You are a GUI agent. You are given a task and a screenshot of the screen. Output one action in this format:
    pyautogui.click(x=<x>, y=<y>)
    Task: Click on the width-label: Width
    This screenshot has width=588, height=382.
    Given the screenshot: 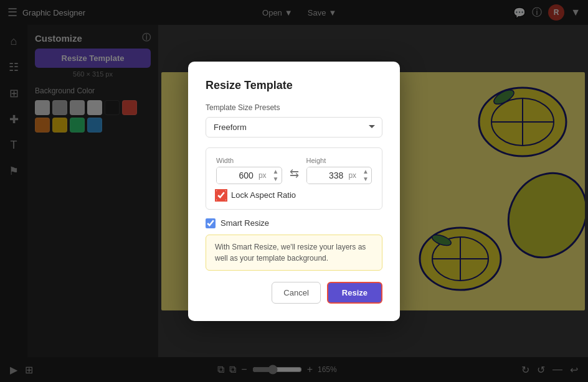 What is the action you would take?
    pyautogui.click(x=249, y=161)
    